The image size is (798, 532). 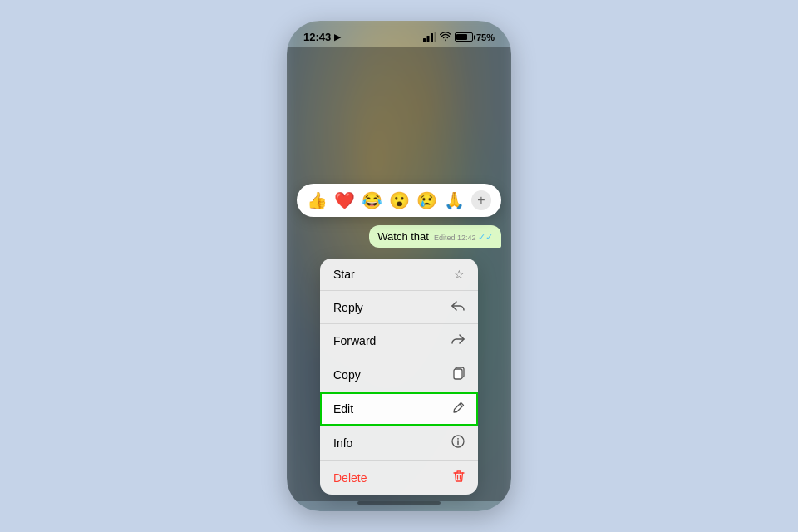 What do you see at coordinates (458, 341) in the screenshot?
I see `forward-icon` at bounding box center [458, 341].